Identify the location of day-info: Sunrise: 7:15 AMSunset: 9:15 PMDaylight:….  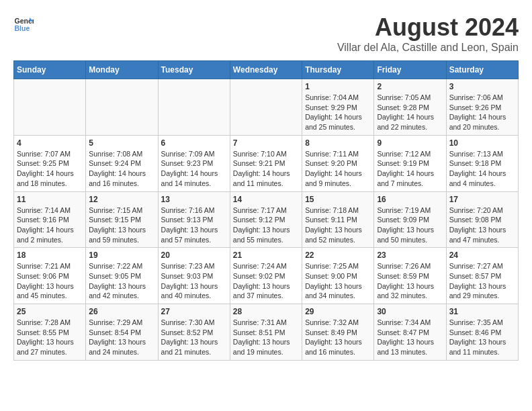
(122, 226).